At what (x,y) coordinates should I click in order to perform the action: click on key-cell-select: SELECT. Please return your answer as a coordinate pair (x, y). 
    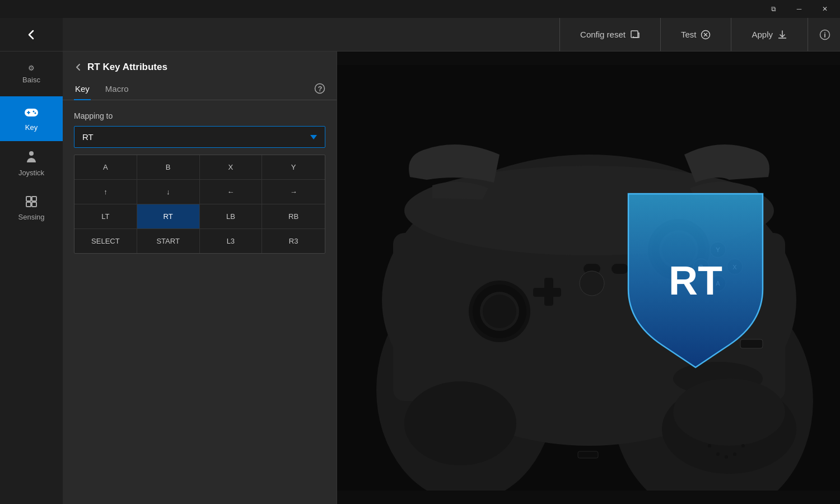
    Looking at the image, I should click on (106, 241).